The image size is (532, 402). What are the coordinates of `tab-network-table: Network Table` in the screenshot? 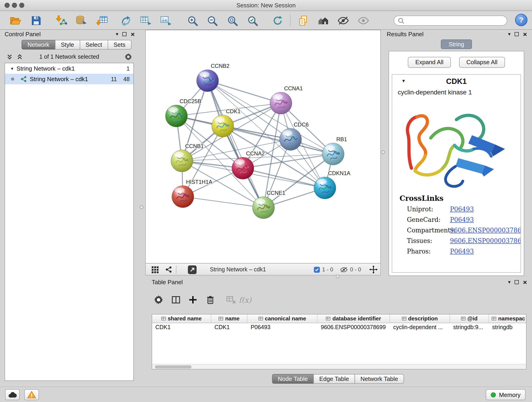 It's located at (379, 379).